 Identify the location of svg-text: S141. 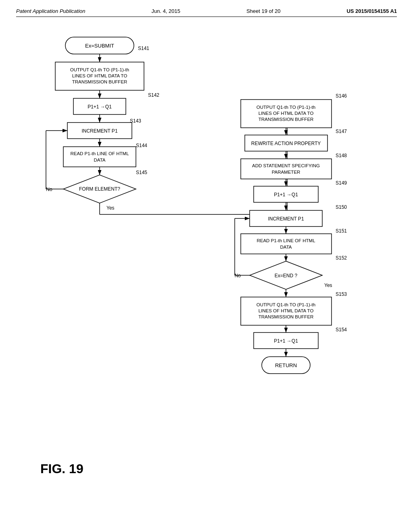
(144, 48).